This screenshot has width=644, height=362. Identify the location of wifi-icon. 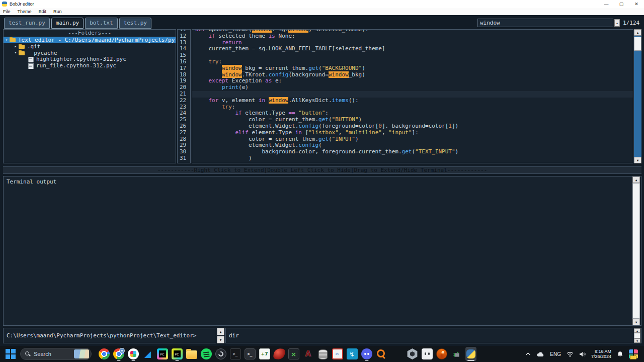
(570, 354).